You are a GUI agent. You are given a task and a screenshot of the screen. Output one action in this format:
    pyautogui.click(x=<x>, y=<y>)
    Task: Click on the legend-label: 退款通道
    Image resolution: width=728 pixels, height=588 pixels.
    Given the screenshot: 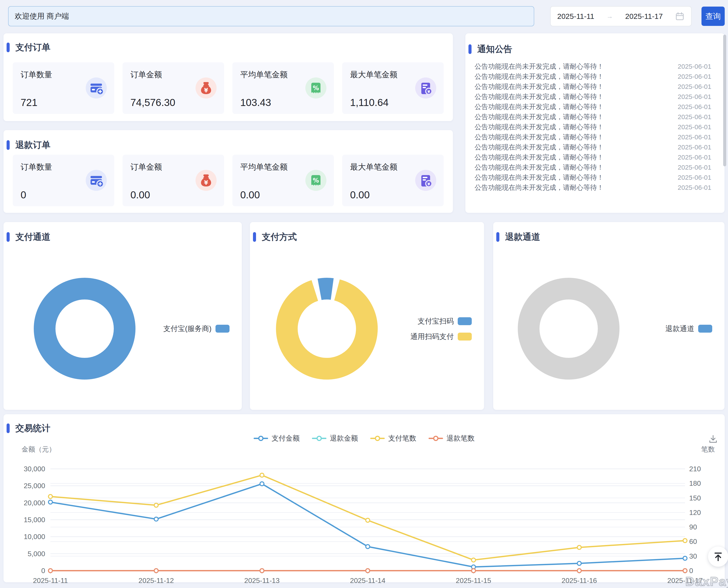 What is the action you would take?
    pyautogui.click(x=680, y=329)
    